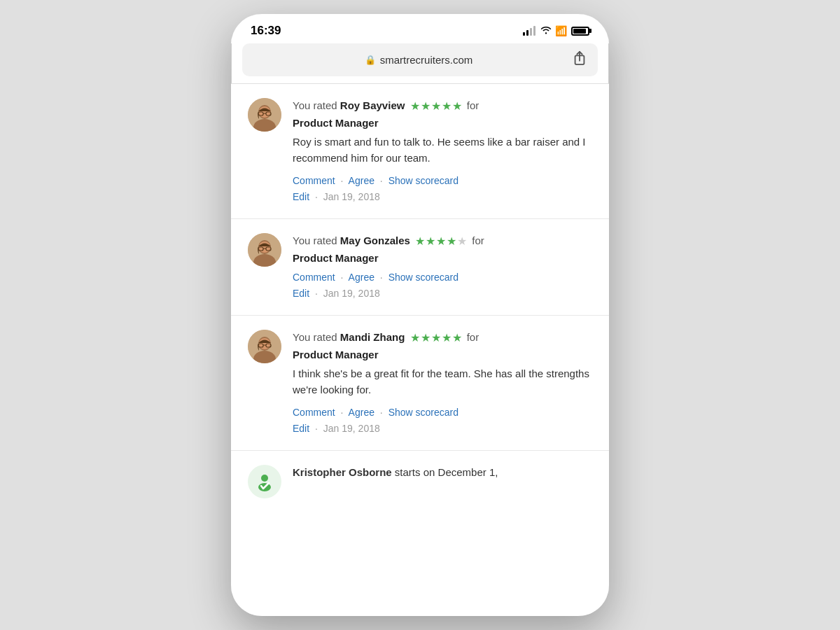 The image size is (840, 630). Describe the element at coordinates (442, 267) in the screenshot. I see `review-body: You rated May Gonzales ★ ★ ★ ★ ★ for Pro…` at that location.